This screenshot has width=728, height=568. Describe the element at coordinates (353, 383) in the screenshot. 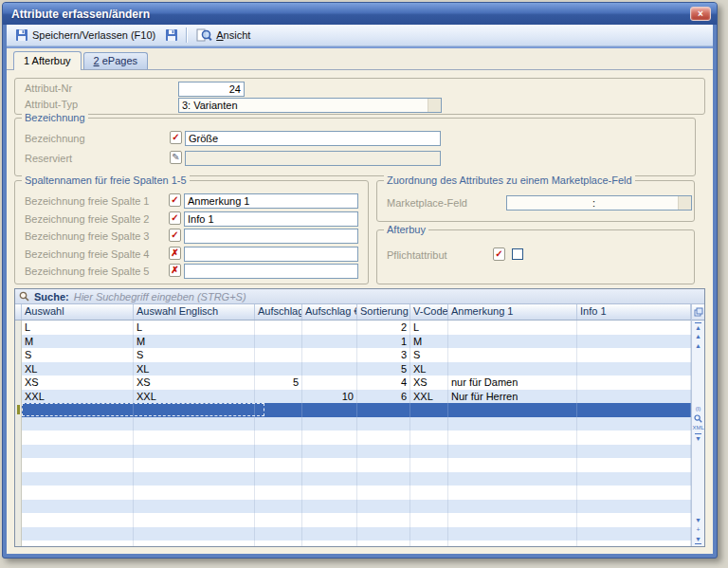

I see `table-row: XSXS54XSnur für Damen` at that location.